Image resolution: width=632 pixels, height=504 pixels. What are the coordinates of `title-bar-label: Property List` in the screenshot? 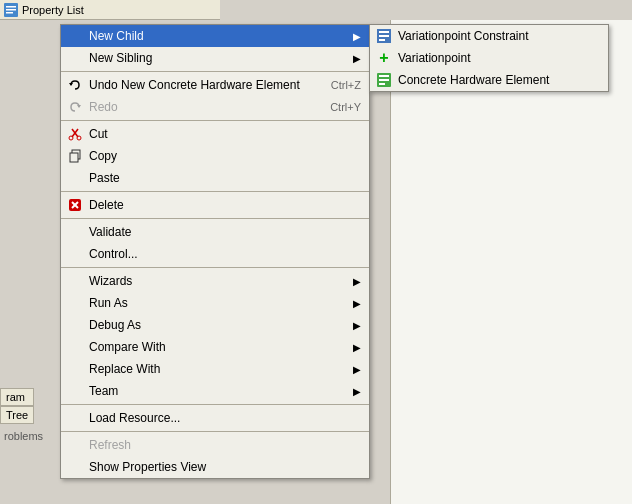 It's located at (53, 10).